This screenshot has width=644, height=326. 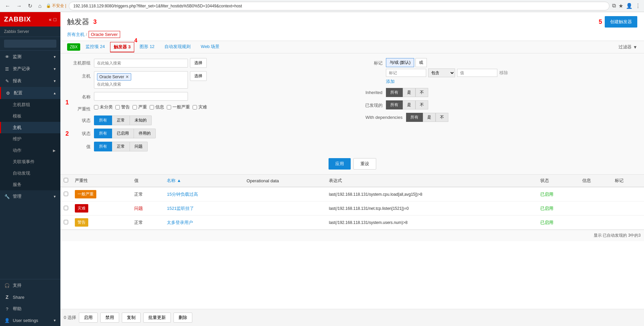 I want to click on sidebar-search-input, so click(x=30, y=44).